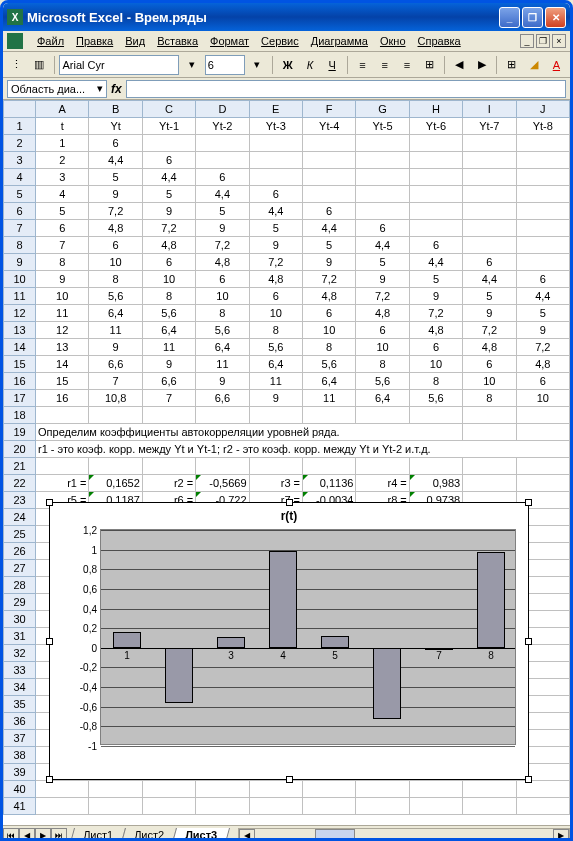 The image size is (573, 841). Describe the element at coordinates (556, 65) in the screenshot. I see `font-color-button: A` at that location.